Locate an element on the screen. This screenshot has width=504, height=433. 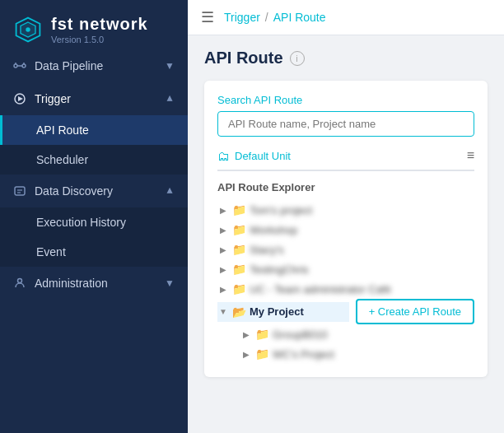
chevron-up-icon: ▼ is located at coordinates (170, 99).